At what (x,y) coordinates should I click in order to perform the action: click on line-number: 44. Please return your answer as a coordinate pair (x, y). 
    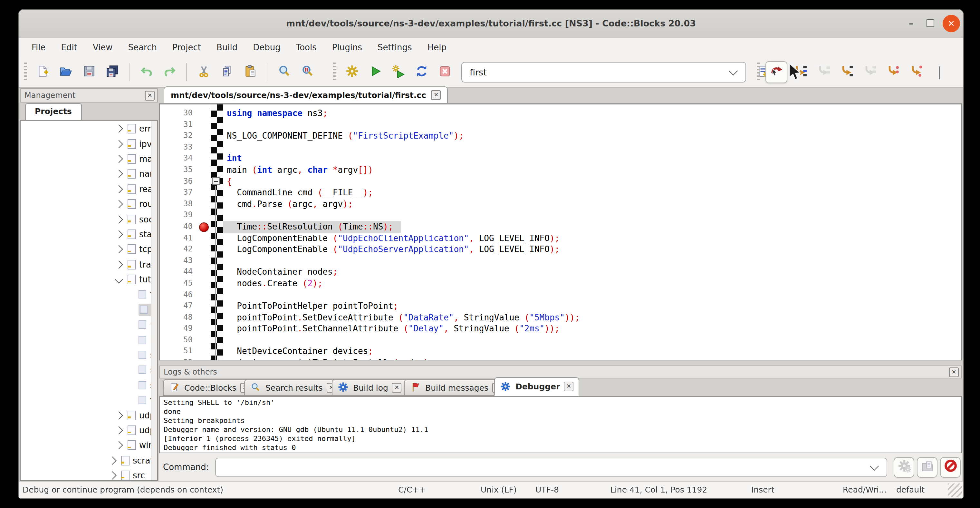
    Looking at the image, I should click on (180, 272).